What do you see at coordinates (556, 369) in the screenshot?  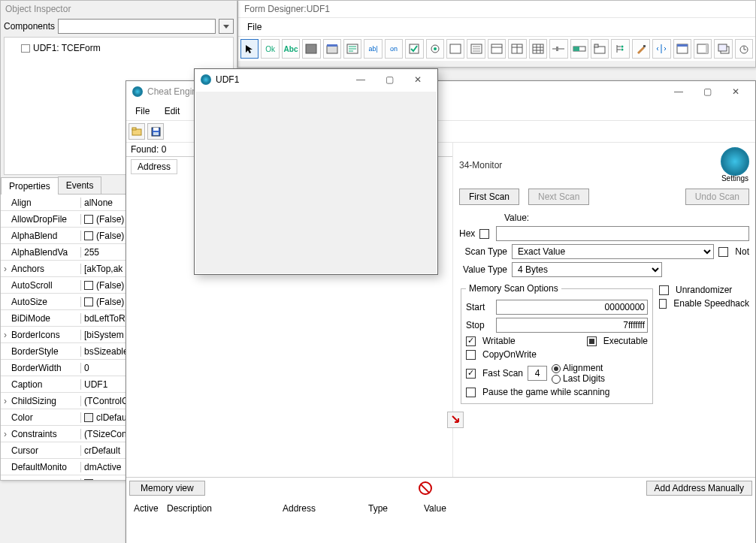 I see `alignment-radio` at bounding box center [556, 369].